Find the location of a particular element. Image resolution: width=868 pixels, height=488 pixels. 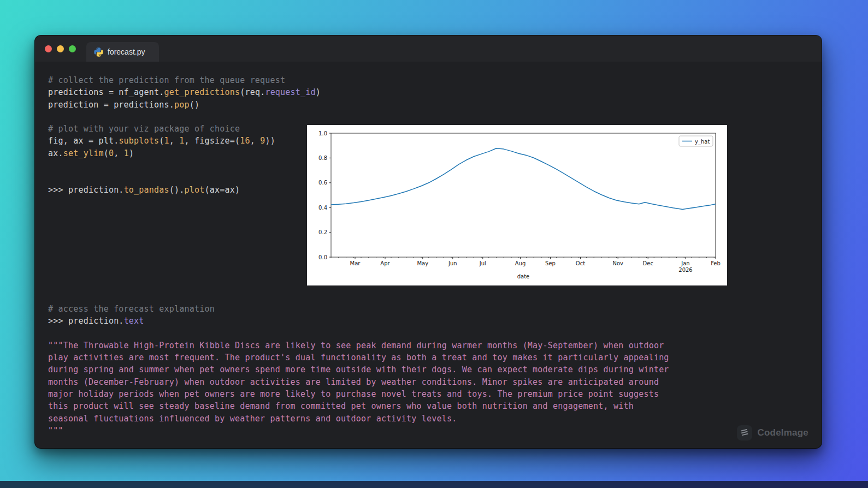

svg-text: Jun is located at coordinates (452, 263).